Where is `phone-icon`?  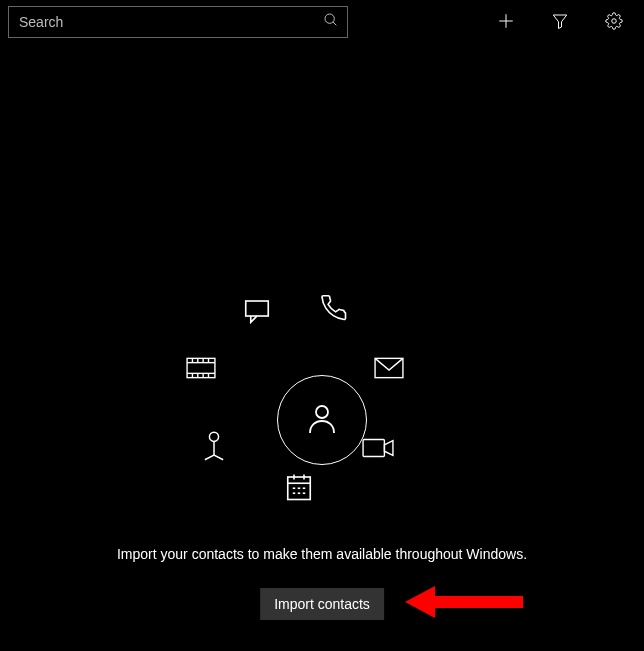 phone-icon is located at coordinates (333, 309).